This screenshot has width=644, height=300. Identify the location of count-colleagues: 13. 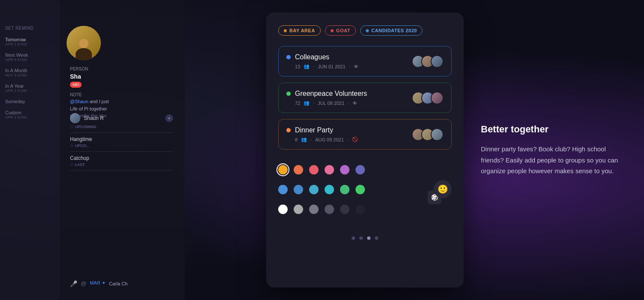
(298, 67).